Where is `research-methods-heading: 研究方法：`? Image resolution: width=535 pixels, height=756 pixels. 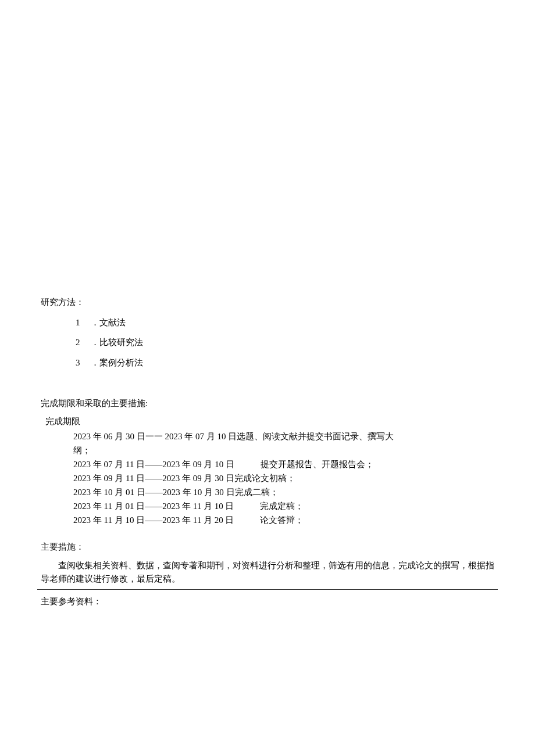 research-methods-heading: 研究方法： is located at coordinates (268, 302).